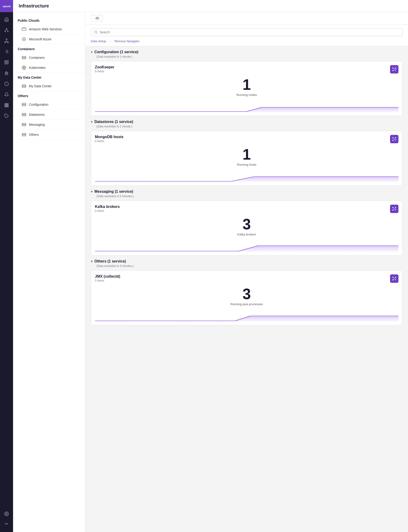  What do you see at coordinates (7, 116) in the screenshot?
I see `tag-nav-icon` at bounding box center [7, 116].